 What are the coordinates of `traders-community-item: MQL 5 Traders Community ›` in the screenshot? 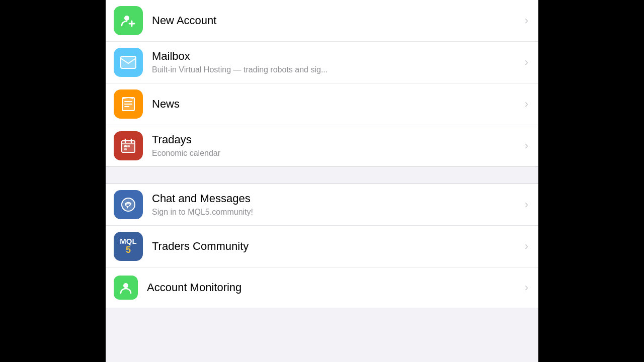 It's located at (322, 246).